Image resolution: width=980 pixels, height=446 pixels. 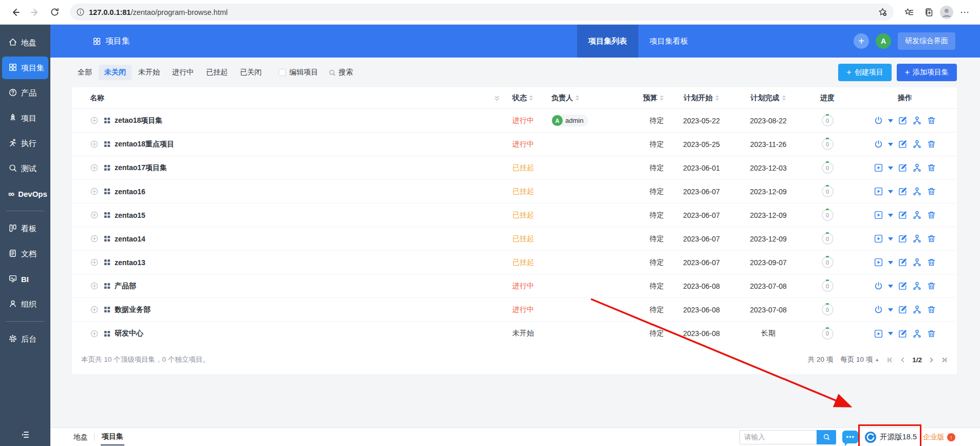 What do you see at coordinates (298, 72) in the screenshot?
I see `edit-project-checkbox: 编辑项目` at bounding box center [298, 72].